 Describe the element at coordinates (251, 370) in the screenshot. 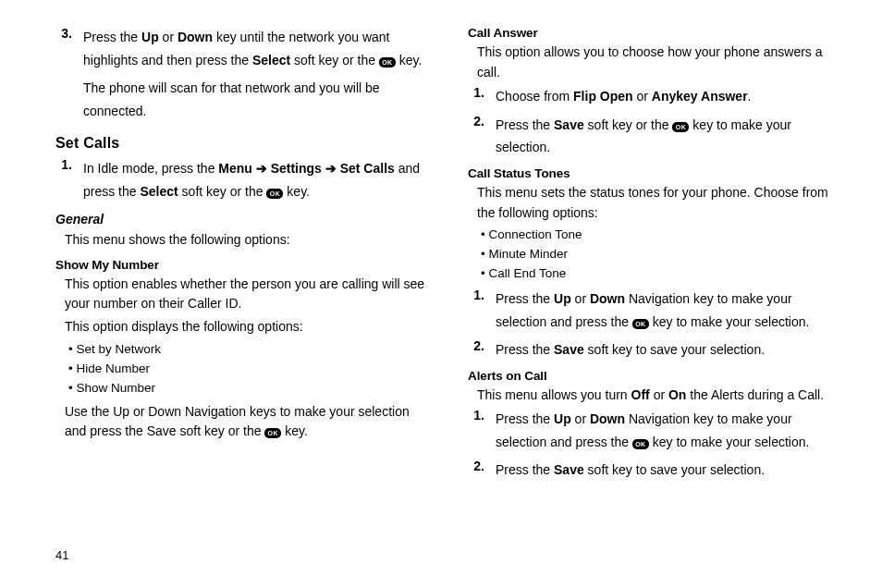

I see `smn-bullets: Set by Network Hide Number Show Number` at that location.